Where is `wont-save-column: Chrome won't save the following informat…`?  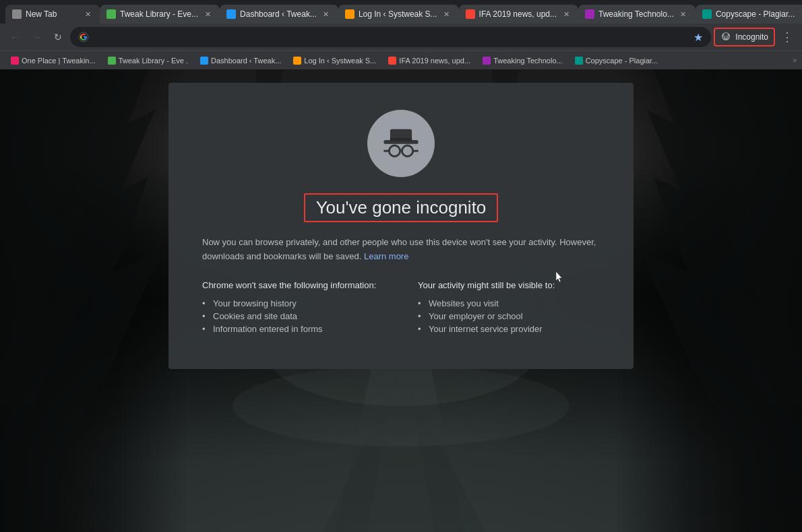
wont-save-column: Chrome won't save the following informat… is located at coordinates (293, 308).